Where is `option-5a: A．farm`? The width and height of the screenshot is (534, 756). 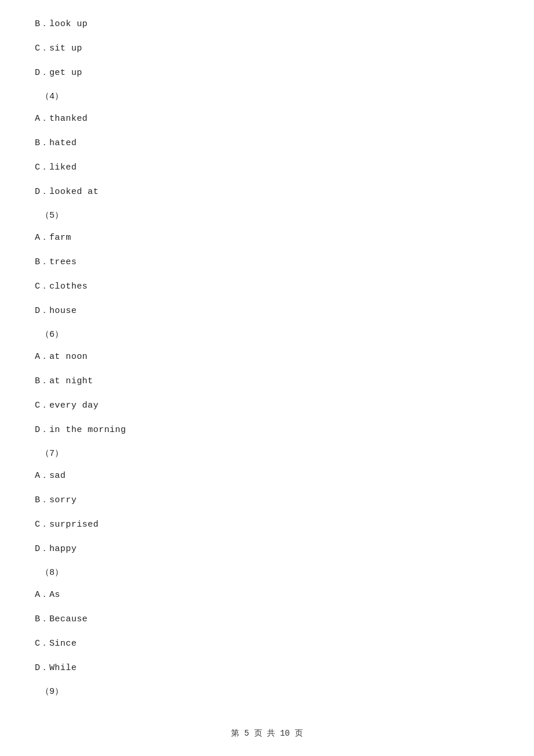
option-5a: A．farm is located at coordinates (267, 238).